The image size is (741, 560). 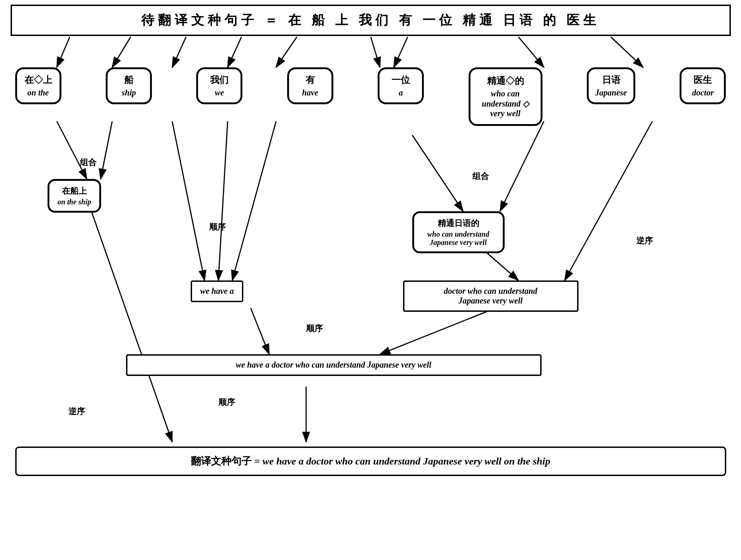 I want to click on rect-node-full-phrase: we have a doctor who can understand Japa…, so click(x=334, y=365).